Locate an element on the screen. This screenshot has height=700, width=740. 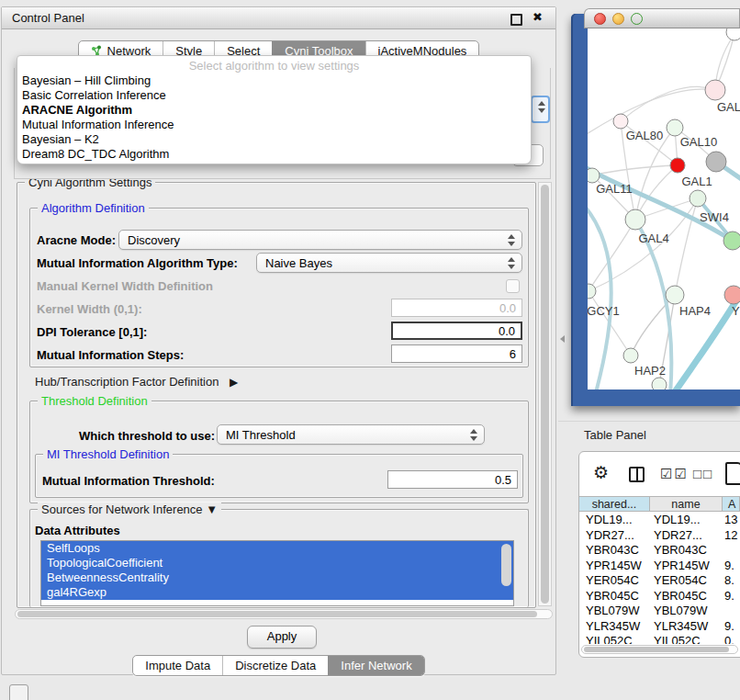
mi-type-select: Naive Bayes is located at coordinates (389, 263).